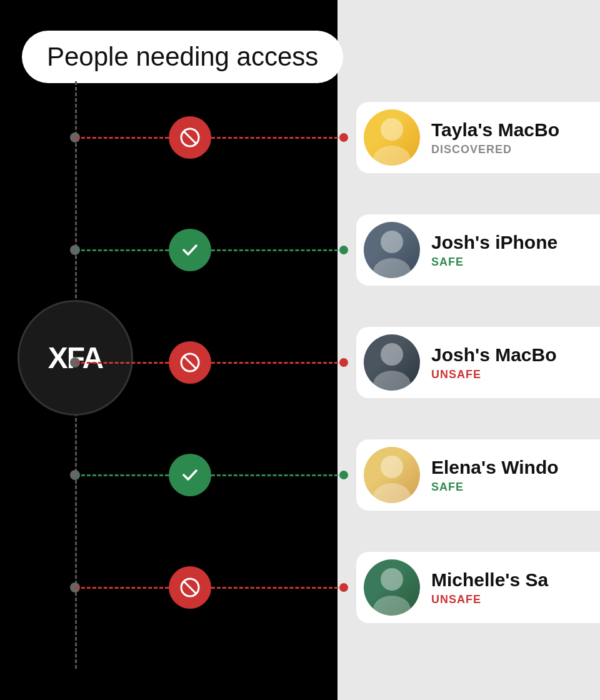  Describe the element at coordinates (509, 130) in the screenshot. I see `device-name-0: Tayla's MacBo` at that location.